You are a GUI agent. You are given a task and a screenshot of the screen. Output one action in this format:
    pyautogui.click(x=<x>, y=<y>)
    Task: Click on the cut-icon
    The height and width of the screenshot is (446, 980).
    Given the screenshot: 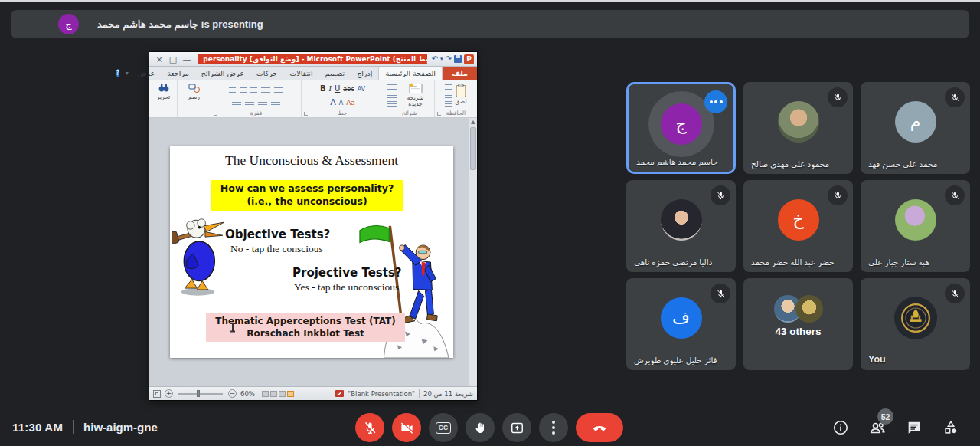 What is the action you would take?
    pyautogui.click(x=449, y=87)
    